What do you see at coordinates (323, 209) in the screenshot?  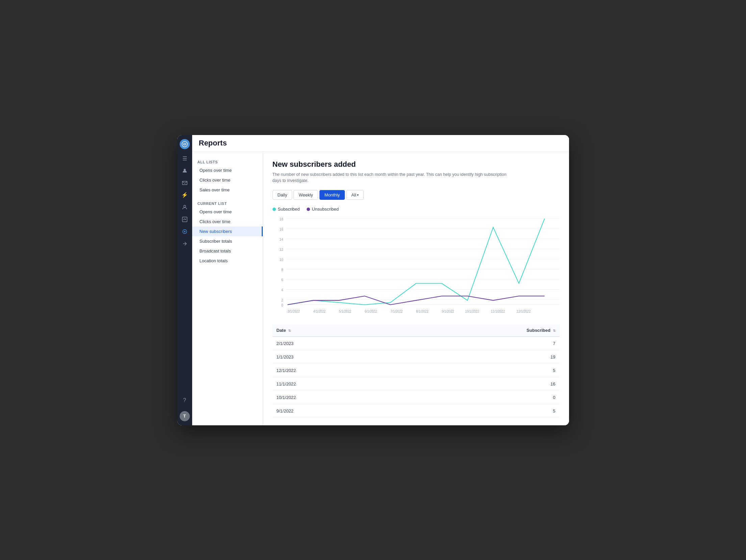 I see `legend-unsubscribed: Unsubscribed` at bounding box center [323, 209].